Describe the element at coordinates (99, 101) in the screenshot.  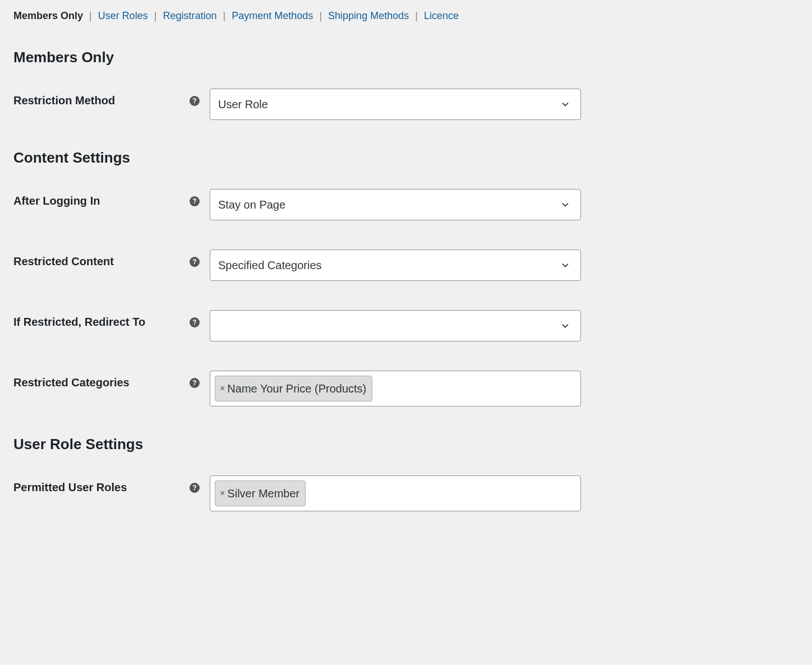
I see `restriction-method-label: Restriction Method` at that location.